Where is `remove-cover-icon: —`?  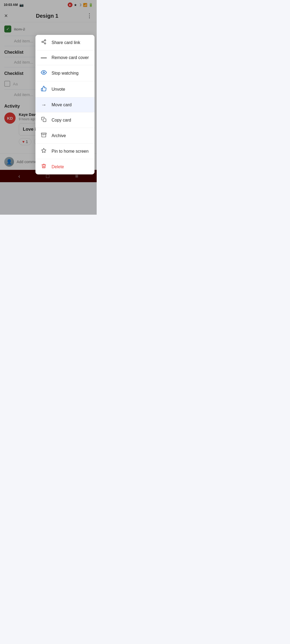 remove-cover-icon: — is located at coordinates (44, 58).